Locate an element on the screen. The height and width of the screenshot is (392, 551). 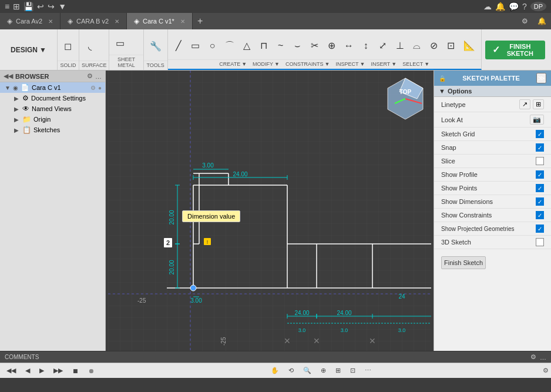
sketch-mirror-btn: ↔ is located at coordinates (349, 46).